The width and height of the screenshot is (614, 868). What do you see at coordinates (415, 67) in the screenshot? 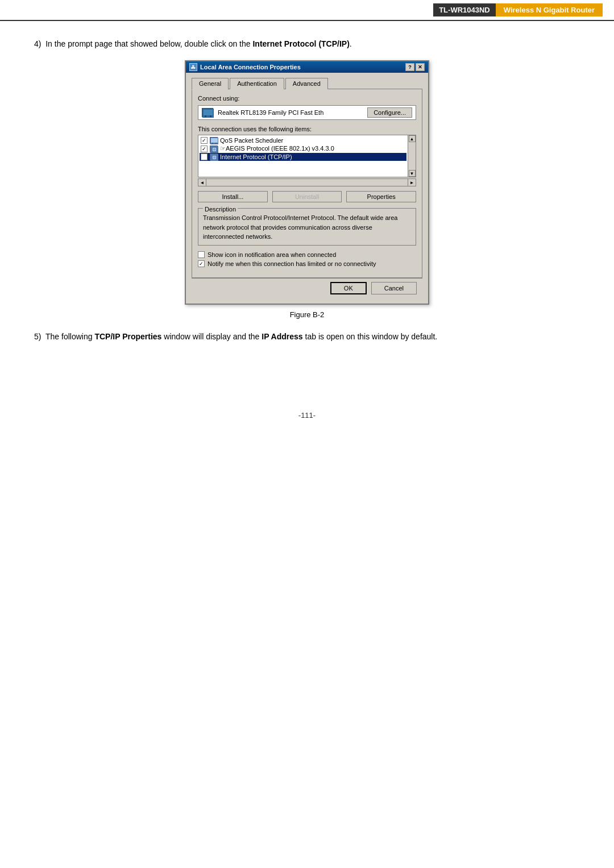
I see `titlebar-buttons: ? ✕` at bounding box center [415, 67].